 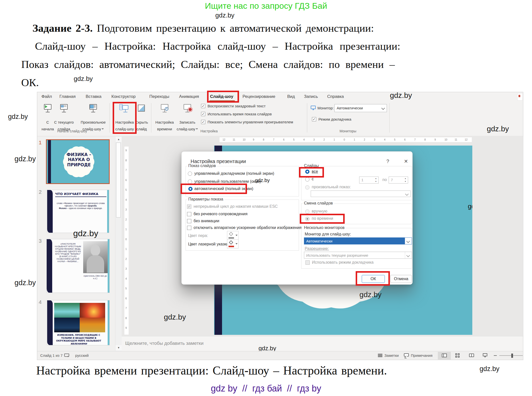 I want to click on dialog-help-button: ?, so click(x=388, y=161).